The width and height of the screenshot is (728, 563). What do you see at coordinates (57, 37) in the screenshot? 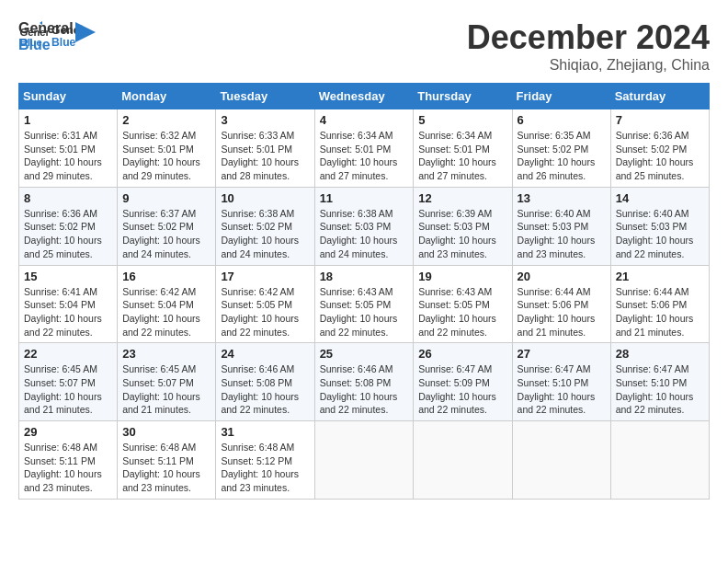
I see `logo-container: General Blue` at bounding box center [57, 37].